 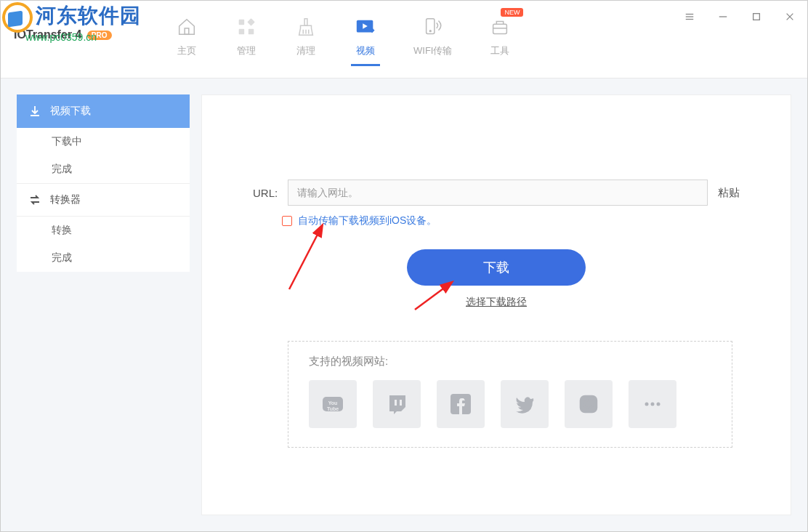 What do you see at coordinates (35, 200) in the screenshot?
I see `convert-icon` at bounding box center [35, 200].